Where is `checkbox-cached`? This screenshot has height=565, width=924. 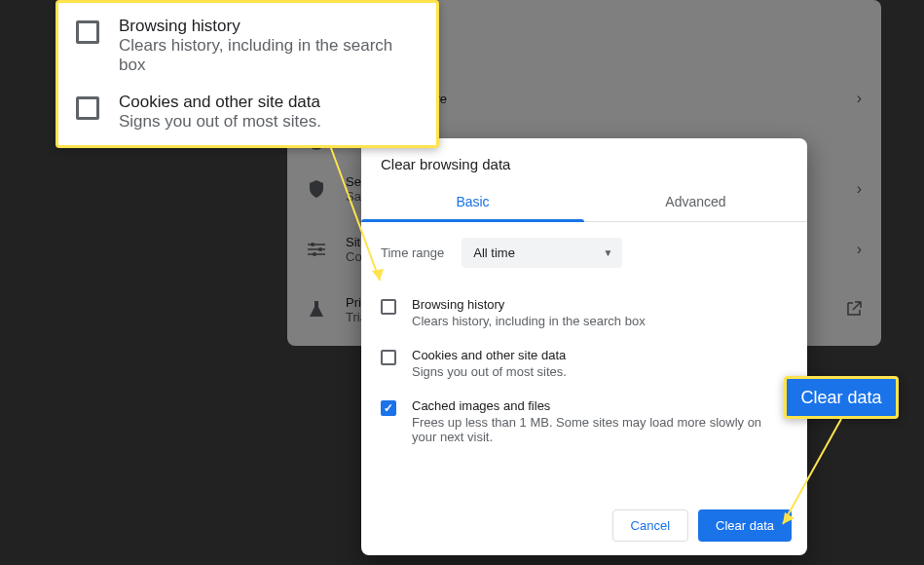
checkbox-cached is located at coordinates (388, 408).